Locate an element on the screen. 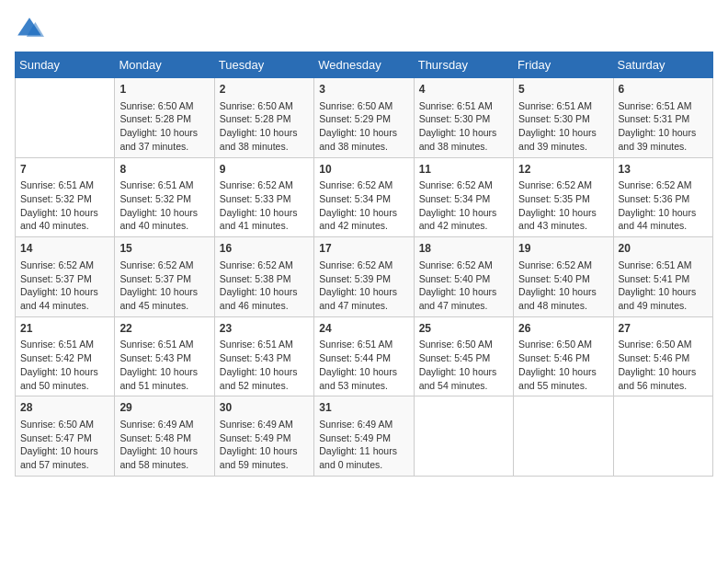 This screenshot has height=563, width=728. day-number: 25 is located at coordinates (463, 329).